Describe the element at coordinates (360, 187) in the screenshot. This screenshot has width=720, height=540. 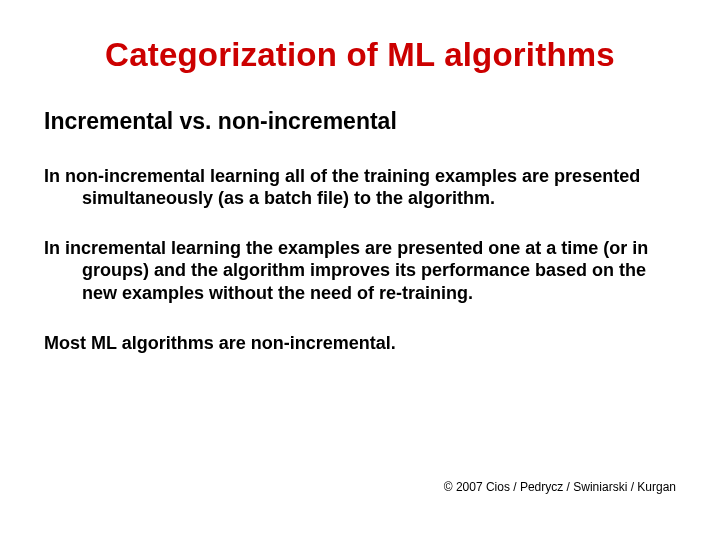
I see `paragraph-nonincremental: In non-incremental learning all of the t…` at that location.